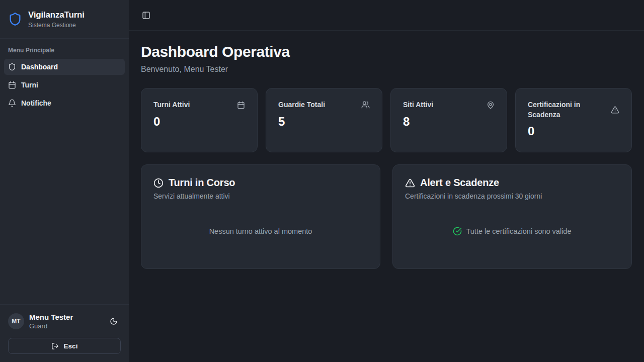  What do you see at coordinates (518, 231) in the screenshot?
I see `empty-state-text: Tutte le certificazioni sono valide` at bounding box center [518, 231].